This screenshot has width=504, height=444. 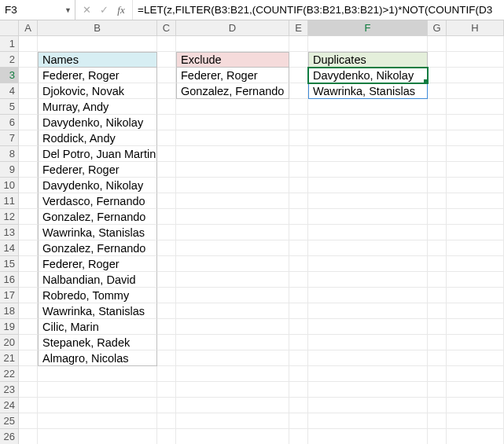 I want to click on cell-A11, so click(x=28, y=201).